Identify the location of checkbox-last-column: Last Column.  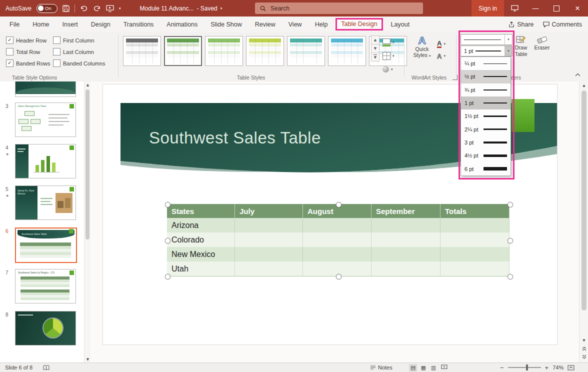
(74, 52).